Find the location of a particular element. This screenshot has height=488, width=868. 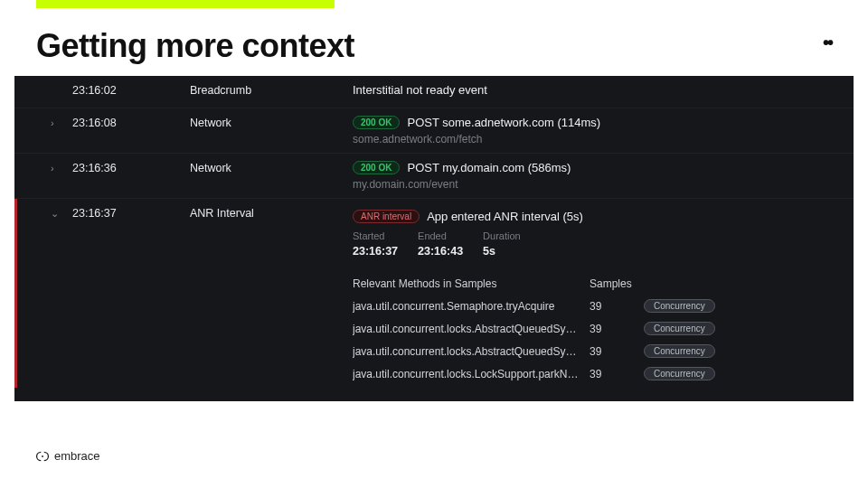

status-pill-anr: ANR interval is located at coordinates (386, 217).